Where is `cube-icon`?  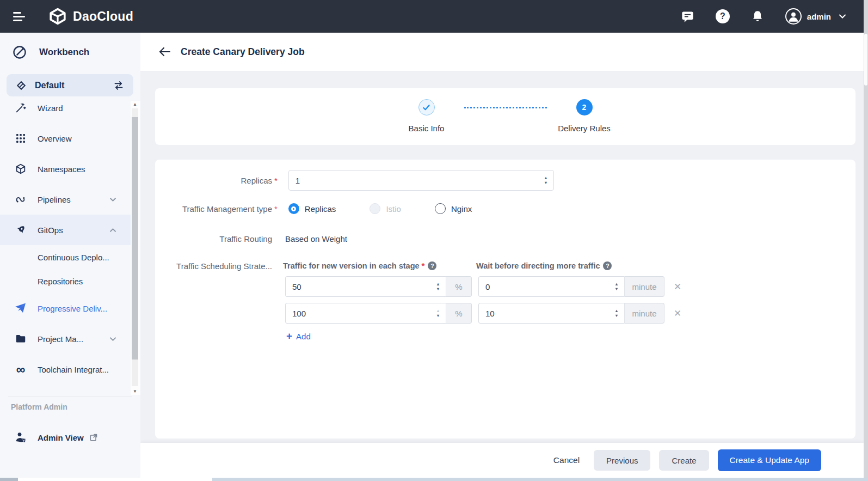
cube-icon is located at coordinates (21, 169).